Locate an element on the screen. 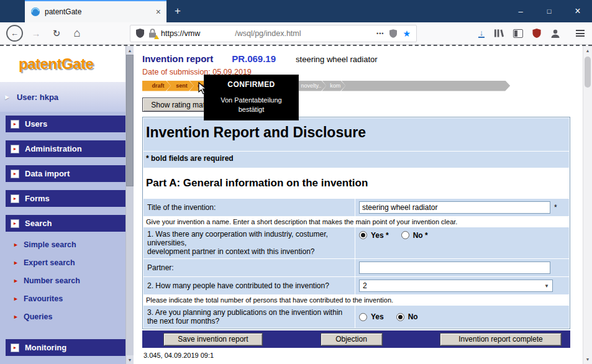 This screenshot has height=364, width=592. form-row-heading: Invention Report and Disclosure is located at coordinates (357, 134).